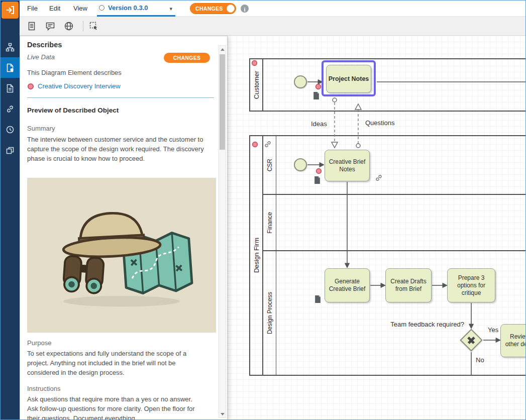  I want to click on hierarchy-icon, so click(10, 47).